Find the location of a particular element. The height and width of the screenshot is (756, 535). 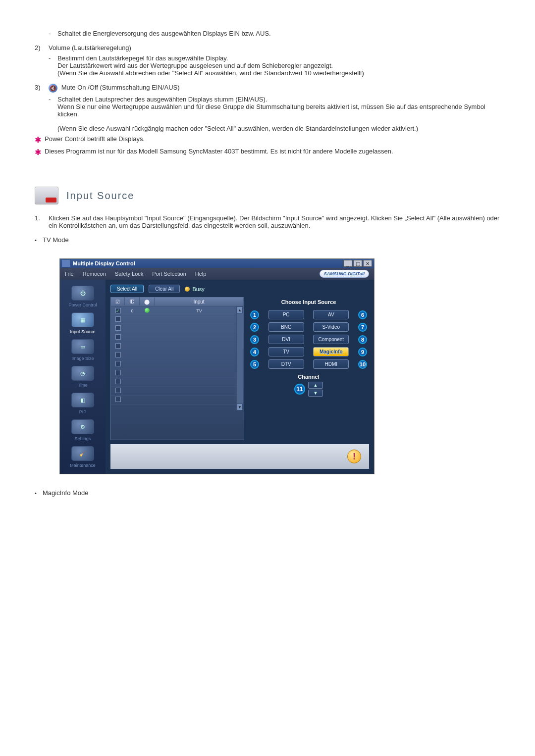

sidebar-label-settings: Settings is located at coordinates (83, 439).